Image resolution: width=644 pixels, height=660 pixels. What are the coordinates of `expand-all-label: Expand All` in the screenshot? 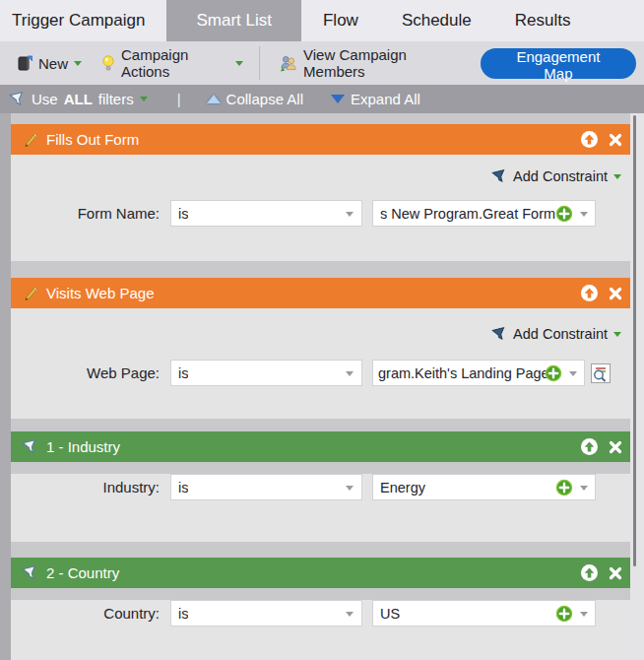 It's located at (386, 99).